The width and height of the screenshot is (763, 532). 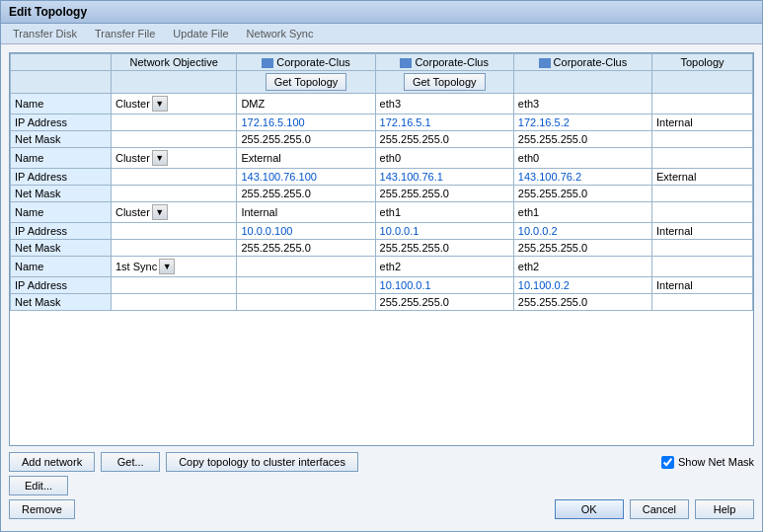 What do you see at coordinates (444, 158) in the screenshot?
I see `cell-corp2-2: eth0` at bounding box center [444, 158].